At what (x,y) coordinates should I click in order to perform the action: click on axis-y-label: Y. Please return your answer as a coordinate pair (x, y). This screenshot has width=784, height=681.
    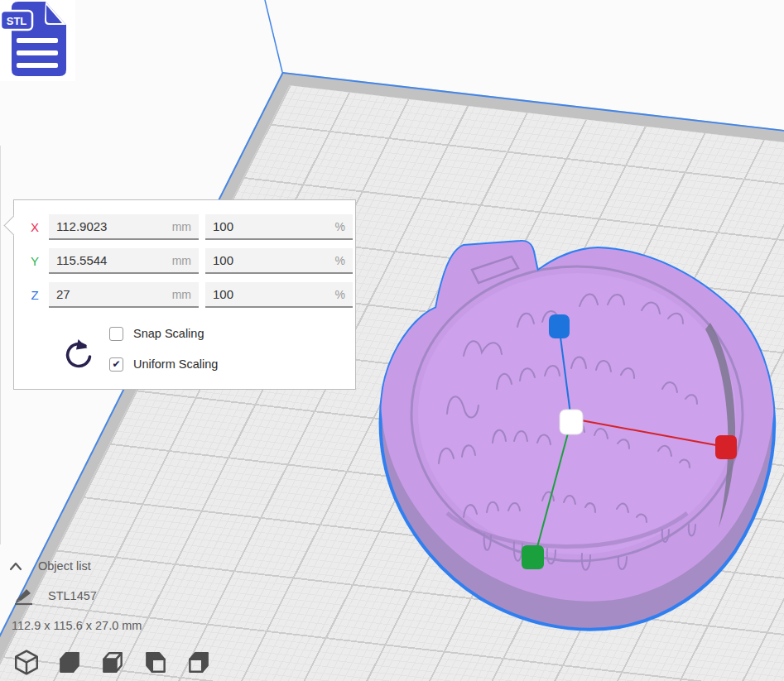
    Looking at the image, I should click on (35, 261).